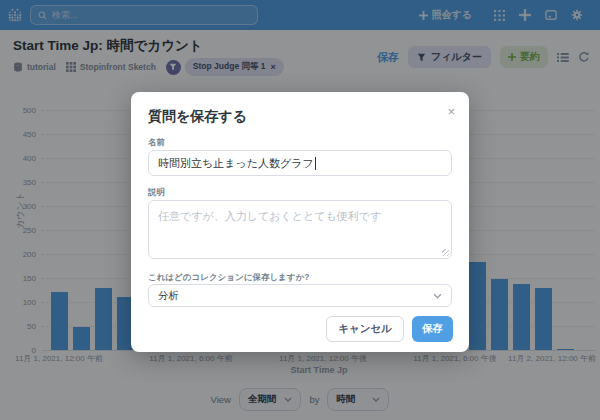 The height and width of the screenshot is (420, 600). Describe the element at coordinates (156, 143) in the screenshot. I see `name-label: 名前` at that location.